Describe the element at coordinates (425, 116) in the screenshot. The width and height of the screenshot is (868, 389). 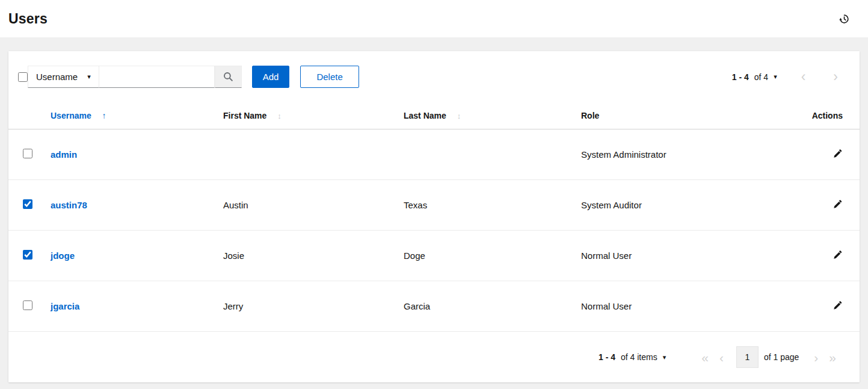
I see `column-label-last-name: Last Name` at that location.